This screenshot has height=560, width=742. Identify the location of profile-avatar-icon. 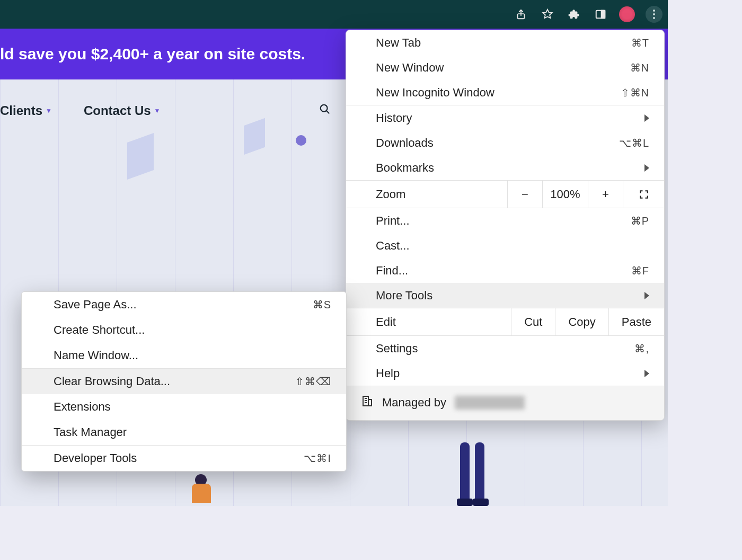
(627, 14).